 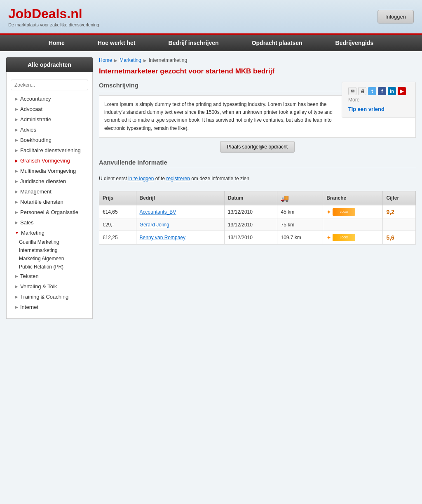 What do you see at coordinates (366, 109) in the screenshot?
I see `tip-vriend-link: Tip een vriend` at bounding box center [366, 109].